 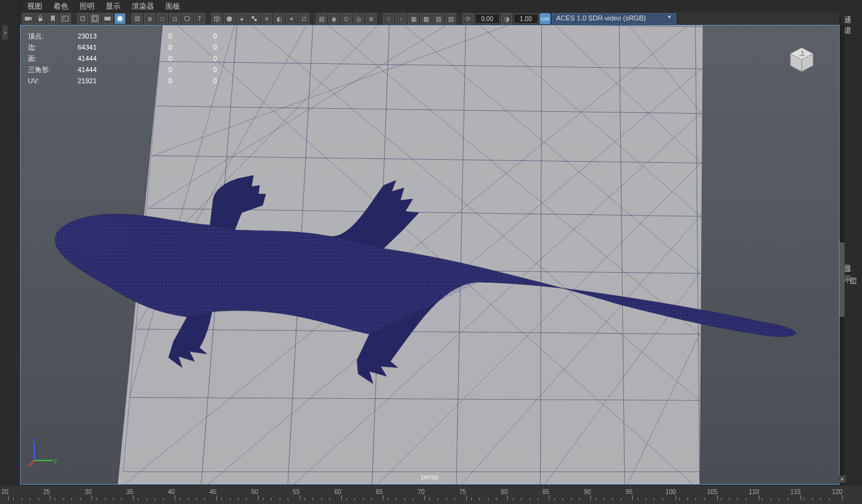 What do you see at coordinates (590, 495) in the screenshot?
I see `timeline-tick: 90` at bounding box center [590, 495].